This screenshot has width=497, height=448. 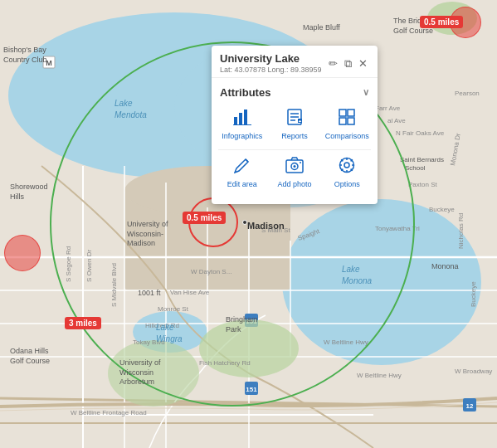 What do you see at coordinates (295, 119) in the screenshot?
I see `reports-icon` at bounding box center [295, 119].